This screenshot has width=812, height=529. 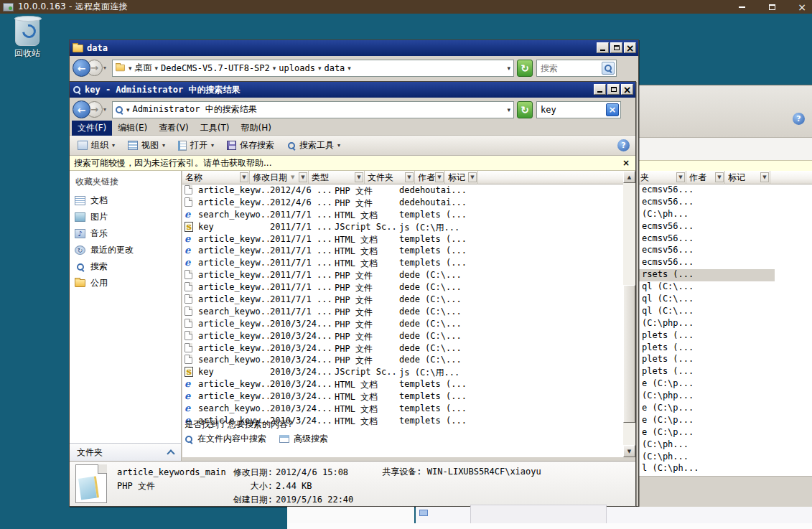 What do you see at coordinates (195, 109) in the screenshot?
I see `breadcrumb-item: Administrator 中的搜索结果` at bounding box center [195, 109].